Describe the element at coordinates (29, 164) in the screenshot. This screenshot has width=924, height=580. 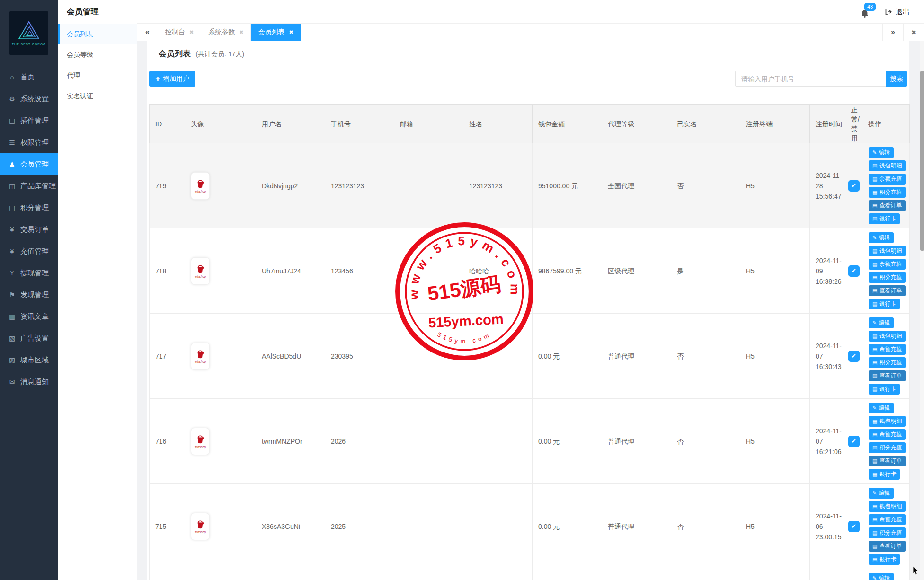
I see `sidebar-item-members: ♟ 会员管理` at that location.